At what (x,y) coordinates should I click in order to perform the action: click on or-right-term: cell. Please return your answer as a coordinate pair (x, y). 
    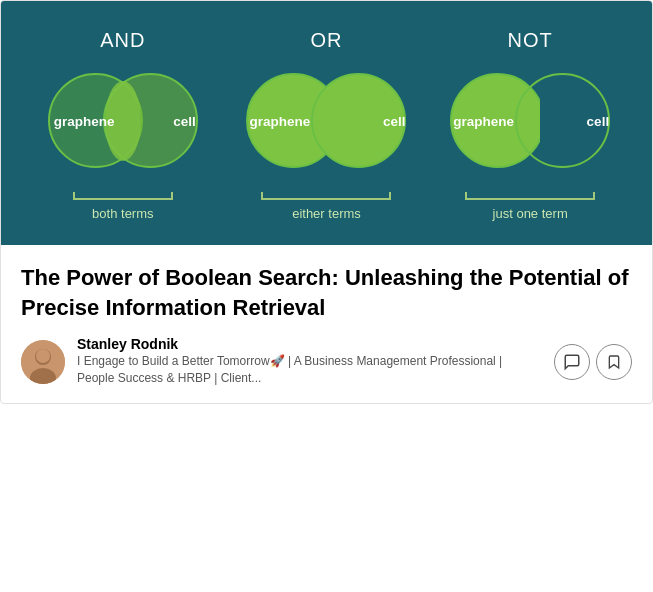
    Looking at the image, I should click on (394, 122).